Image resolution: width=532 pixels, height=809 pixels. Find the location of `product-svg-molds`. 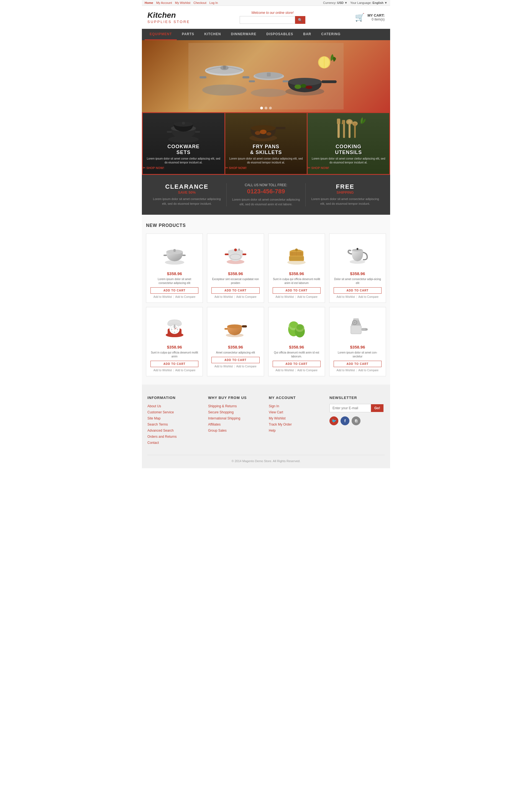

product-svg-molds is located at coordinates (296, 327).